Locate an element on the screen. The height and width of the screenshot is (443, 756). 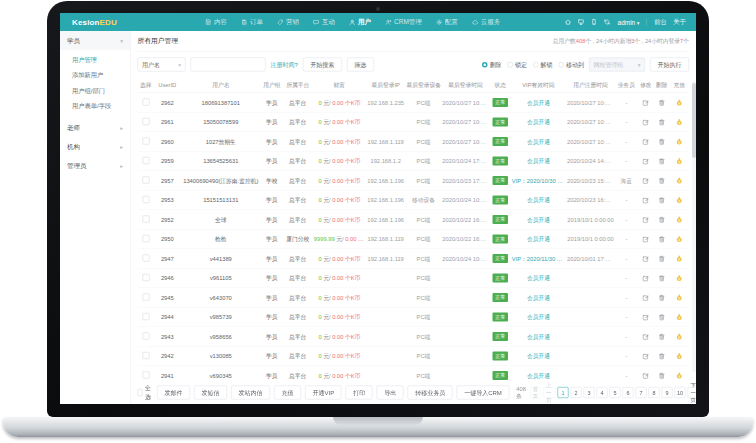
nav-item-marketing: 营销 is located at coordinates (288, 22).